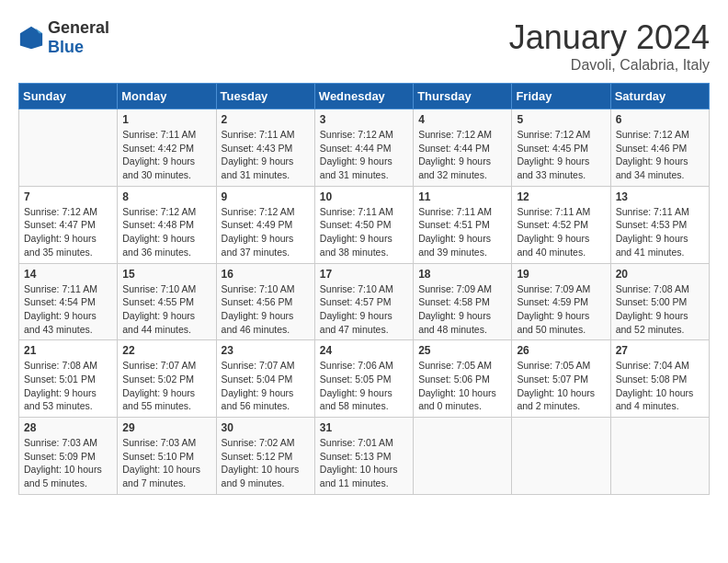  Describe the element at coordinates (166, 309) in the screenshot. I see `cell-content: Sunrise: 7:10 AM Sunset: 4:55 PM Dayligh…` at that location.